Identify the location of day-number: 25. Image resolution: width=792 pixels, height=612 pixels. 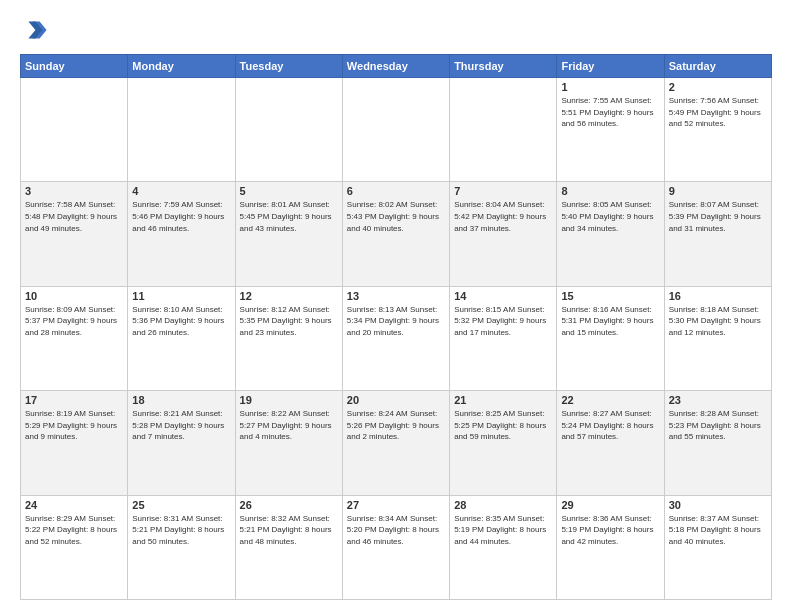
(181, 505).